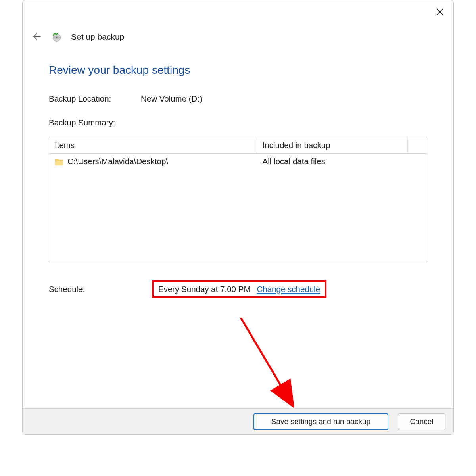 The height and width of the screenshot is (476, 476). What do you see at coordinates (440, 13) in the screenshot?
I see `close-icon` at bounding box center [440, 13].